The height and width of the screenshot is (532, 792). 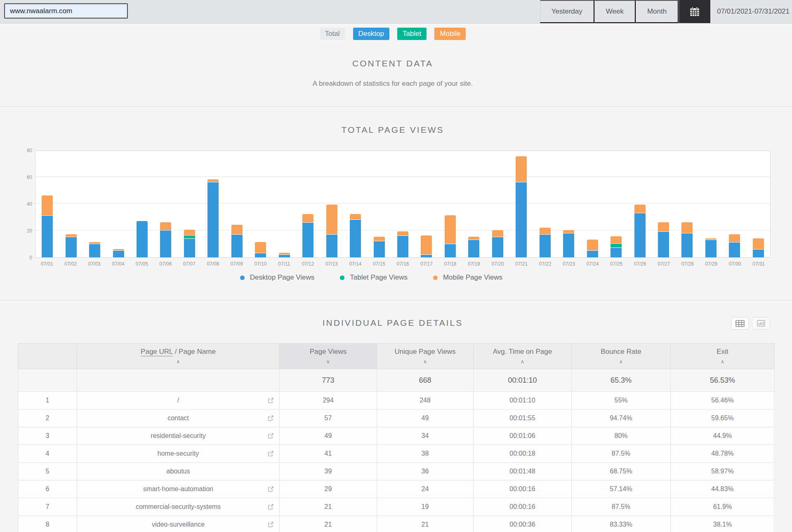 I want to click on legend-dot-icon, so click(x=243, y=278).